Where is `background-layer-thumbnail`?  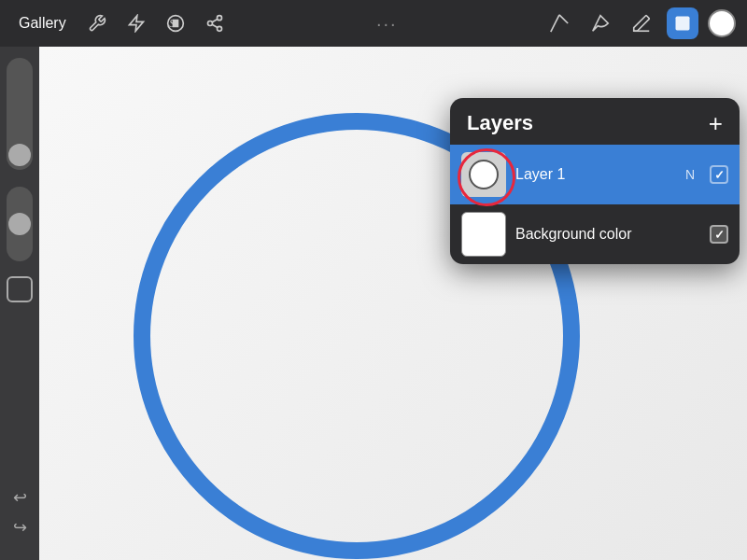 background-layer-thumbnail is located at coordinates (484, 234).